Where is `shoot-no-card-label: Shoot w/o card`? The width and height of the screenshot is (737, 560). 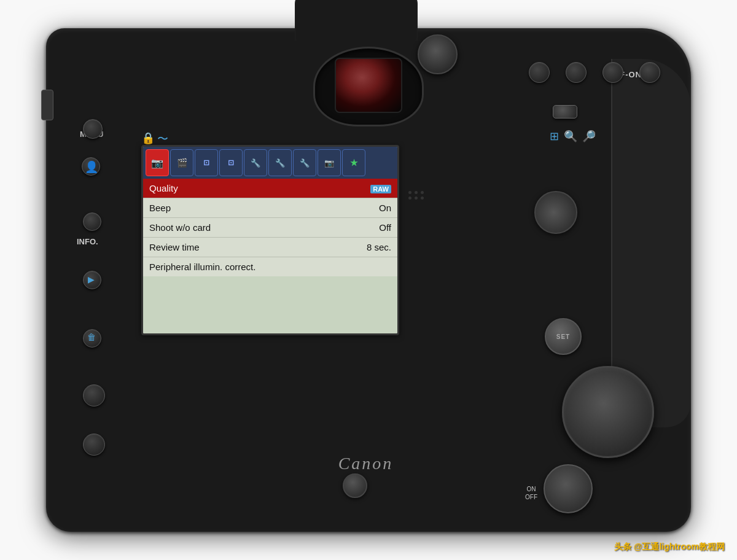
shoot-no-card-label: Shoot w/o card is located at coordinates (264, 227).